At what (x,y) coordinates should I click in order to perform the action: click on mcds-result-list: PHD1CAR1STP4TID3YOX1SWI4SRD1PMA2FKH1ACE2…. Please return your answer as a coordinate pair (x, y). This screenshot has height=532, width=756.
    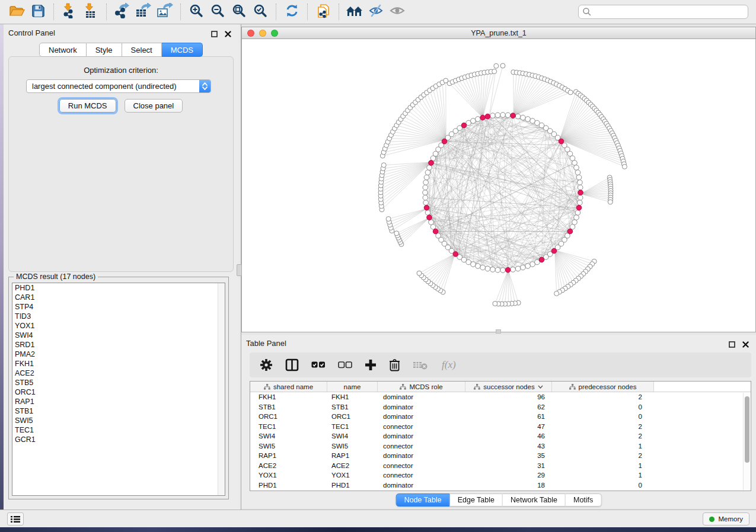
    Looking at the image, I should click on (119, 389).